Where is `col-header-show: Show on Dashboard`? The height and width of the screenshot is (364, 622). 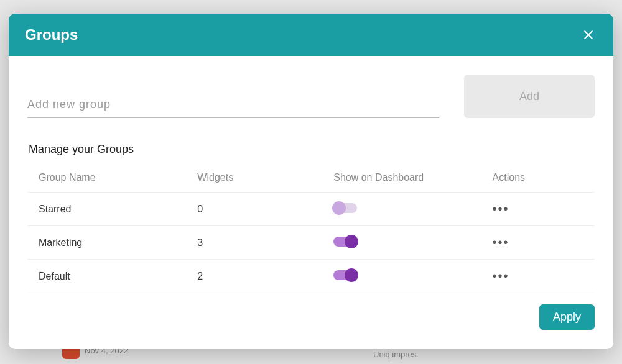 col-header-show: Show on Dashboard is located at coordinates (402, 178).